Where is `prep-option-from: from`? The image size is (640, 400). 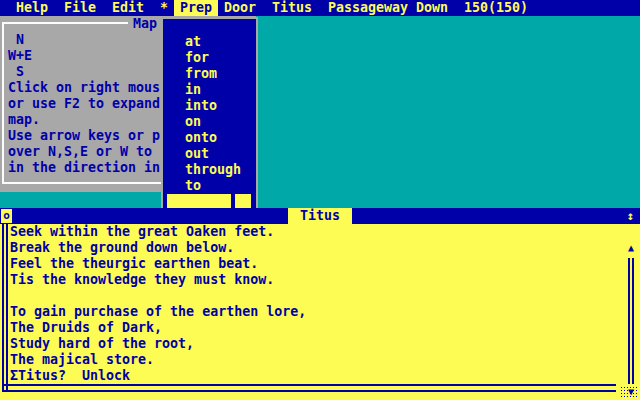 prep-option-from: from is located at coordinates (199, 74).